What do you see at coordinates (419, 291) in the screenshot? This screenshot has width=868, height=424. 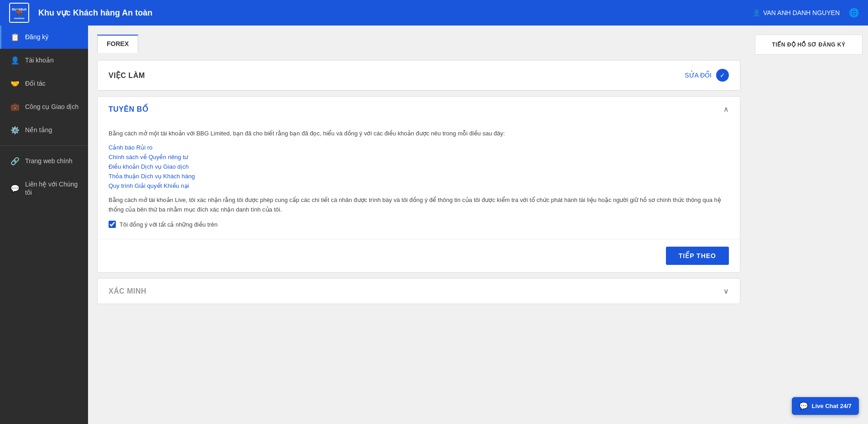 I see `verification-header: XÁC MINH ∨` at bounding box center [419, 291].